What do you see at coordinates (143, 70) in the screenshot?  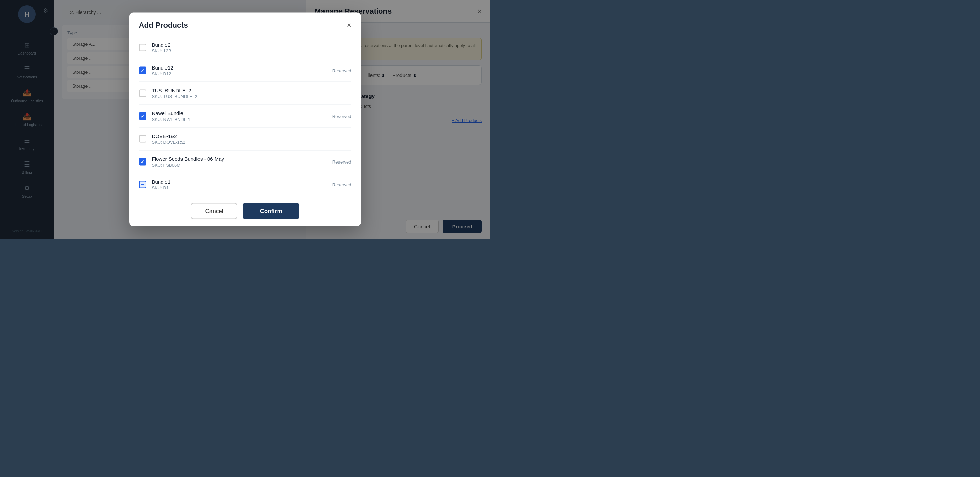 I see `product-checkbox-bundle12` at bounding box center [143, 70].